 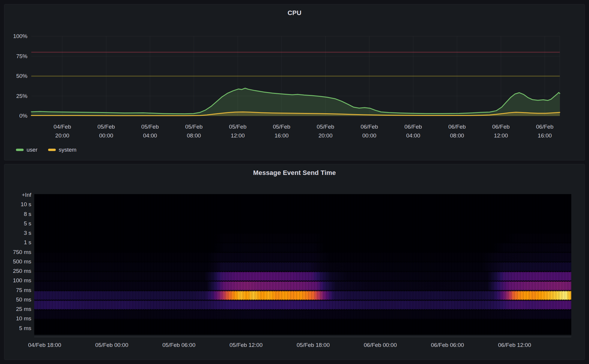 I want to click on user-series-swatch, so click(x=20, y=150).